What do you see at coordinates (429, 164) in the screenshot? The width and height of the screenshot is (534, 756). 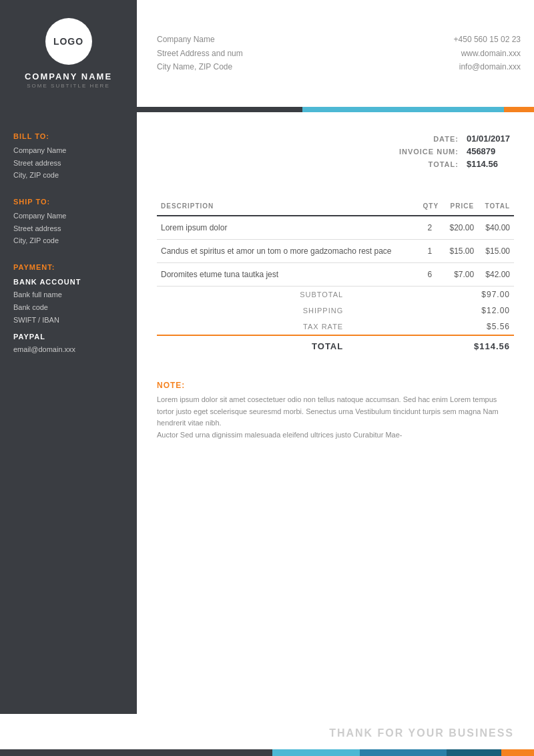 I see `invoice-total-label: TOTAL:` at bounding box center [429, 164].